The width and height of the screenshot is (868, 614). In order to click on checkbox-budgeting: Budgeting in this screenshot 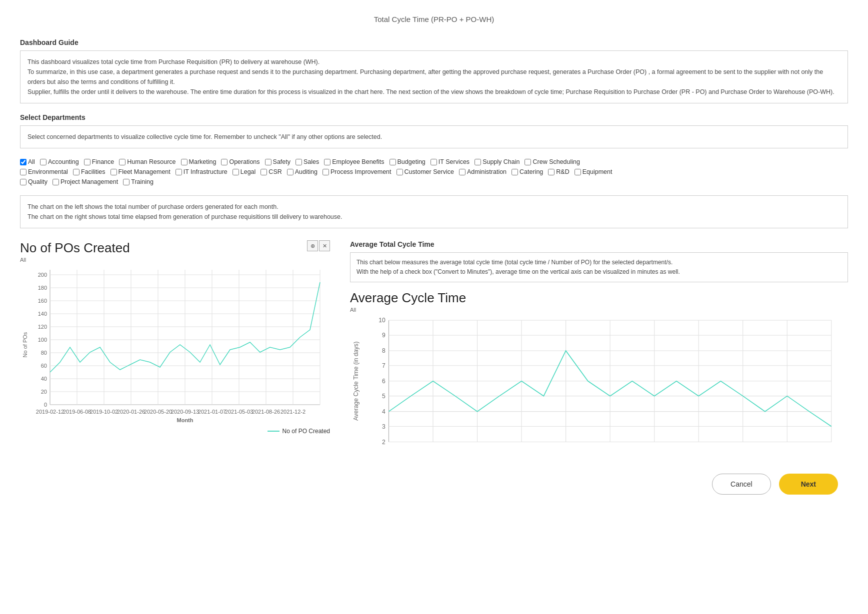, I will do `click(408, 162)`.